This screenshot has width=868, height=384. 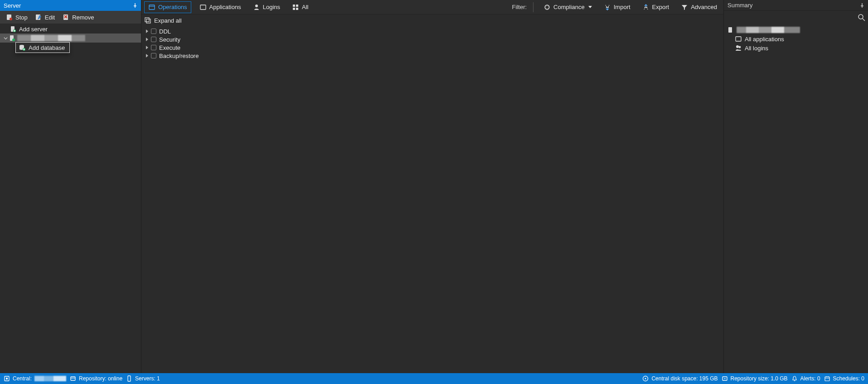 What do you see at coordinates (432, 39) in the screenshot?
I see `operation-security: Security` at bounding box center [432, 39].